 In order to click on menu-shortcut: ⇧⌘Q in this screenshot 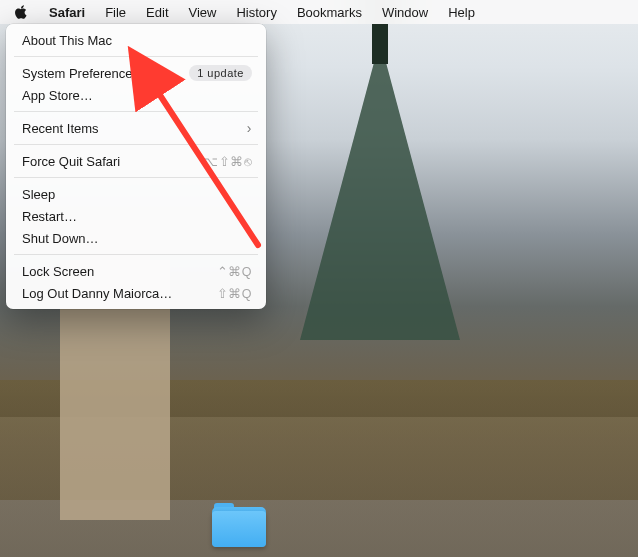, I will do `click(234, 294)`.